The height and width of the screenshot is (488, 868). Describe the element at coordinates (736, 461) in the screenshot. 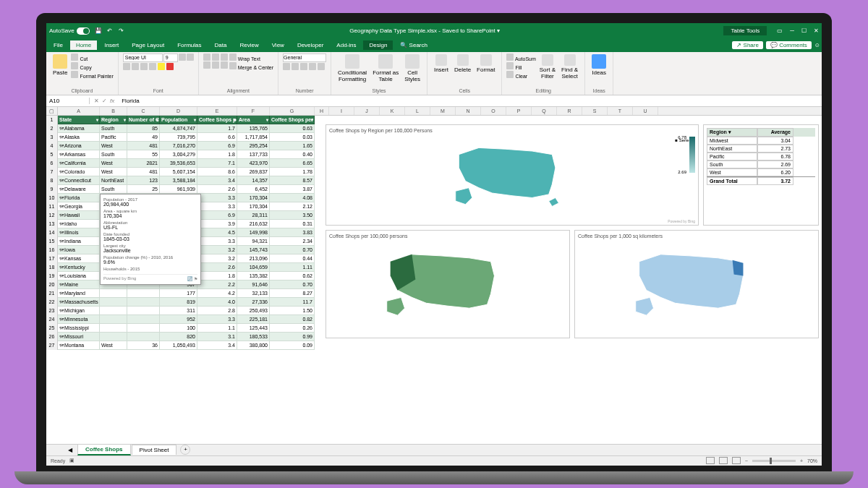

I see `page-break-view-icon` at that location.